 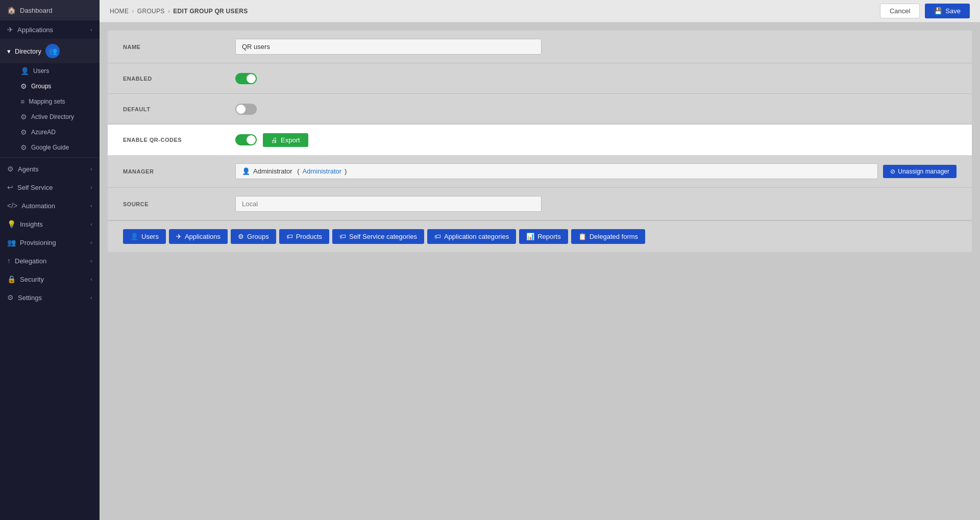 I want to click on tab-label: Groups, so click(x=258, y=237).